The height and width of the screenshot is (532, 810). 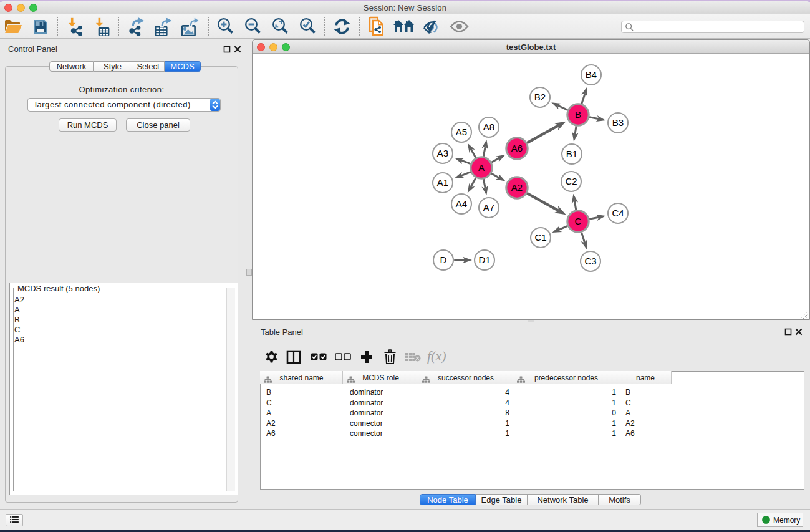 I want to click on svg-text: A7, so click(x=489, y=207).